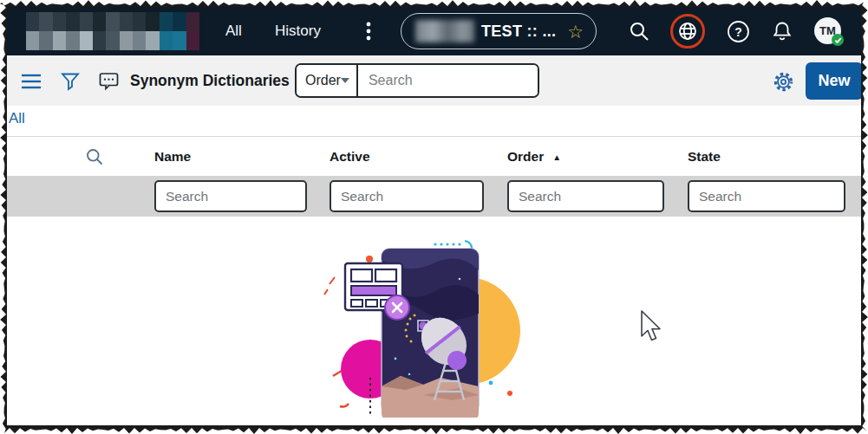 The width and height of the screenshot is (868, 434). What do you see at coordinates (345, 81) in the screenshot?
I see `chevron-down-icon` at bounding box center [345, 81].